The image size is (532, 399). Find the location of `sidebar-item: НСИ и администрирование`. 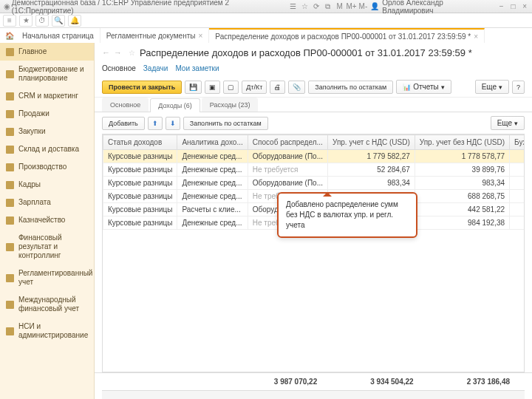

sidebar-item: НСИ и администрирование is located at coordinates (47, 331).